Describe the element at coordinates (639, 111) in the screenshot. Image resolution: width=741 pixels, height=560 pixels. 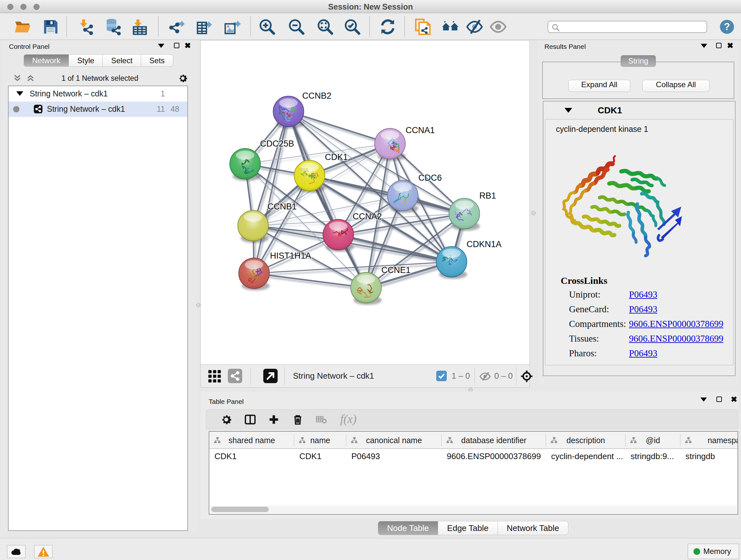
I see `gene-header: CDK1` at that location.